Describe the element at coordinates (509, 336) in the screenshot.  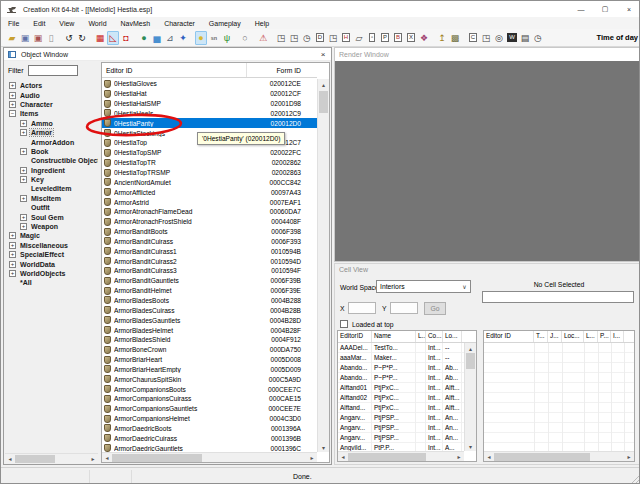
I see `column-header: Editor ID` at that location.